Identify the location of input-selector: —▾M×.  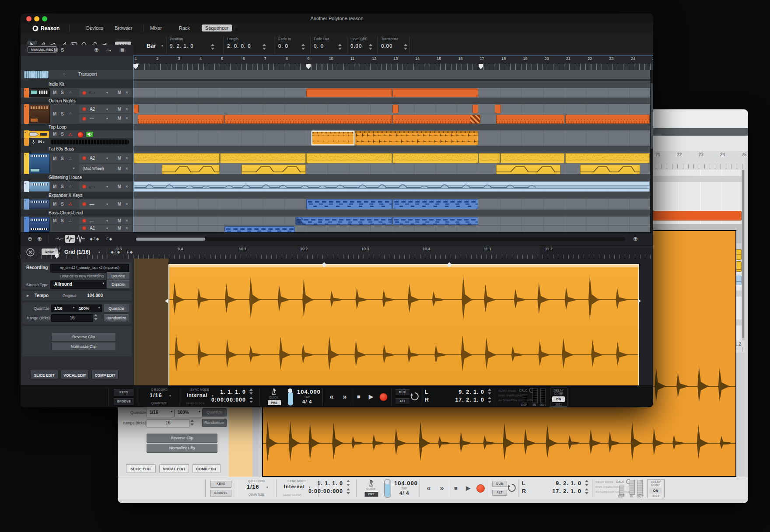
(105, 220).